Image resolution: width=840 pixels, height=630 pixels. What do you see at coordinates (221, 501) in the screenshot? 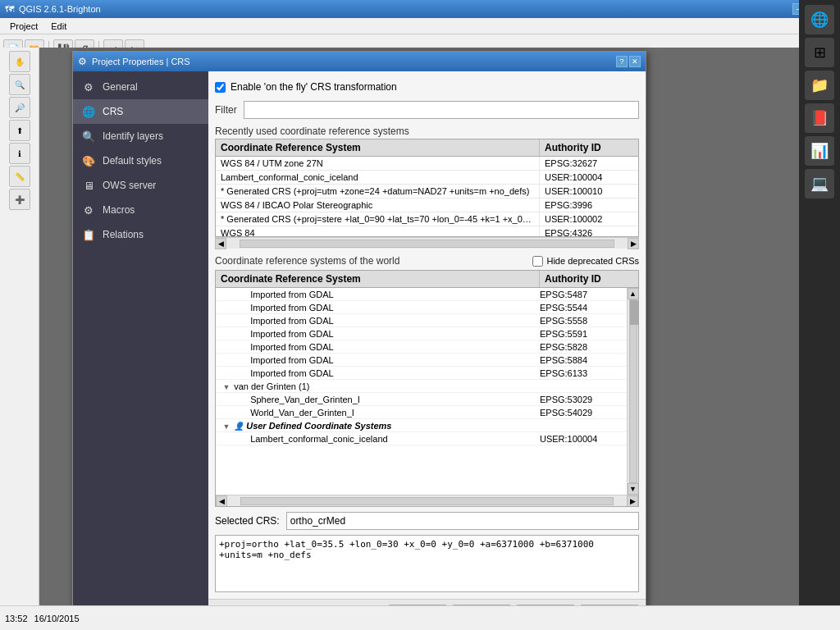
I see `world-hscroll-left: ◀` at bounding box center [221, 501].